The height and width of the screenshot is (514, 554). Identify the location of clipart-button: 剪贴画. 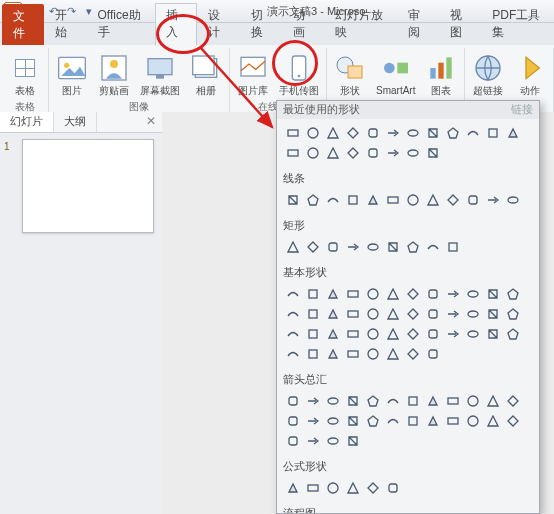
(114, 74).